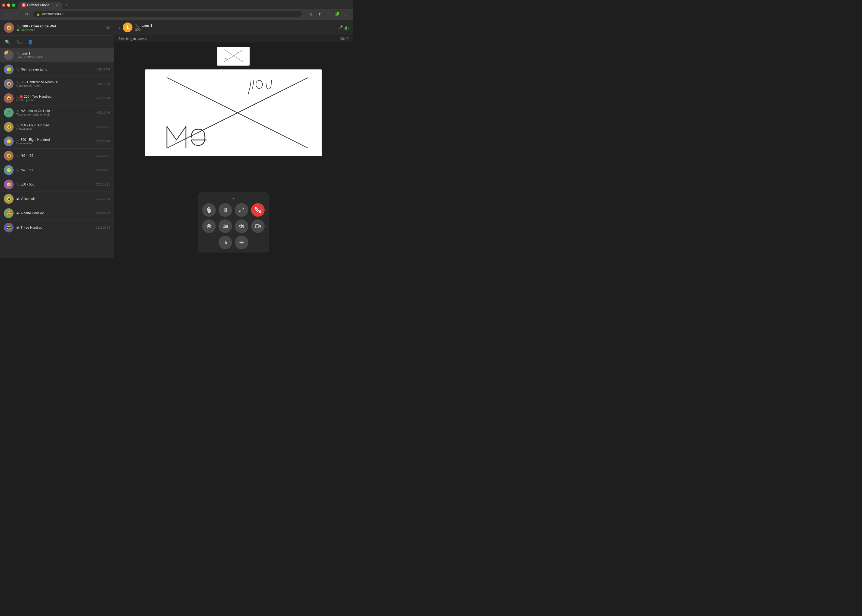 The image size is (862, 616). What do you see at coordinates (258, 210) in the screenshot?
I see `end-call-button` at bounding box center [258, 210].